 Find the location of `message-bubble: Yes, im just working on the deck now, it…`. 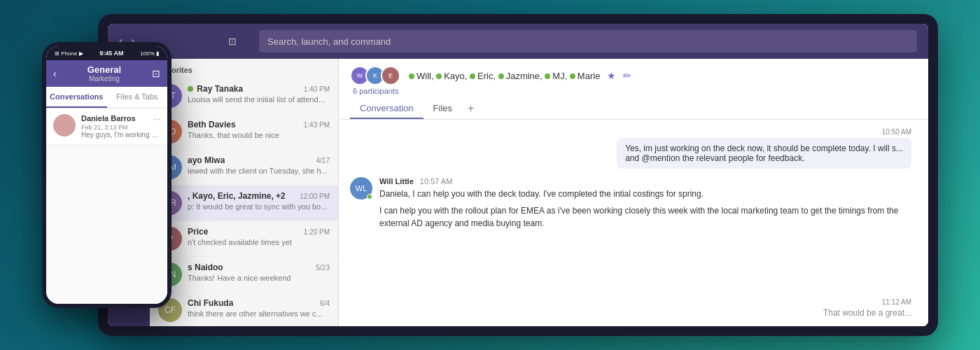

message-bubble: Yes, im just working on the deck now, it… is located at coordinates (764, 153).